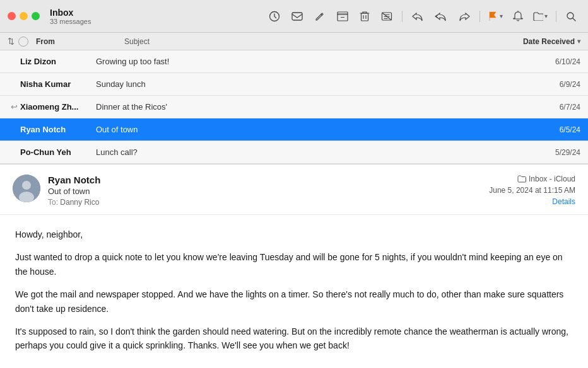  What do you see at coordinates (288, 84) in the screenshot?
I see `row-subject-2: Sunday lunch` at bounding box center [288, 84].